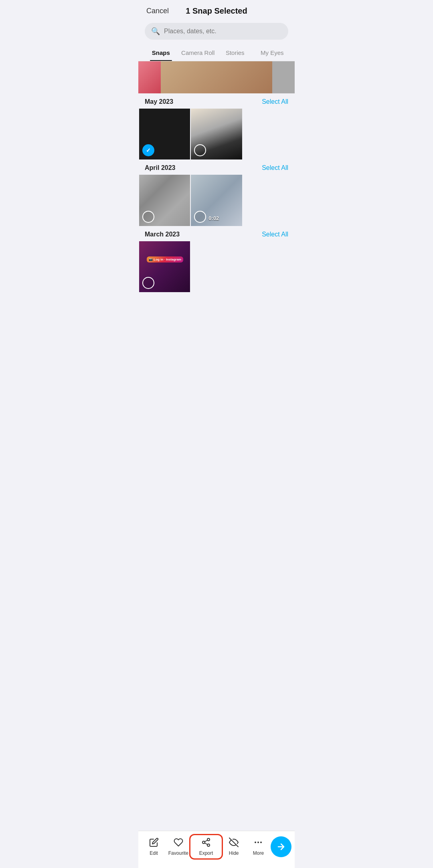  What do you see at coordinates (159, 102) in the screenshot?
I see `section-title-may: May 2023` at bounding box center [159, 102].